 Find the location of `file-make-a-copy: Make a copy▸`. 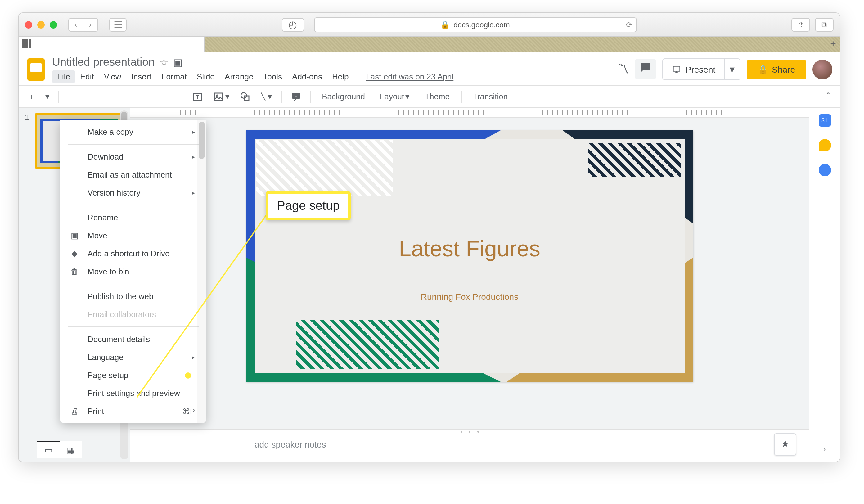

file-make-a-copy: Make a copy▸ is located at coordinates (133, 132).